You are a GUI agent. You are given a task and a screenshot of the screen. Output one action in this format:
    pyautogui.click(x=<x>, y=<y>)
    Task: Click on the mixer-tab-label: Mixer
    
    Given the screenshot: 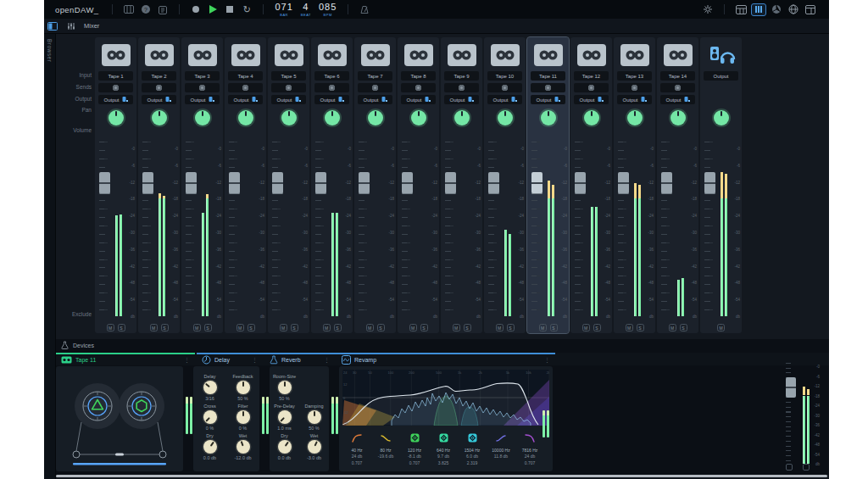 What is the action you would take?
    pyautogui.click(x=92, y=25)
    